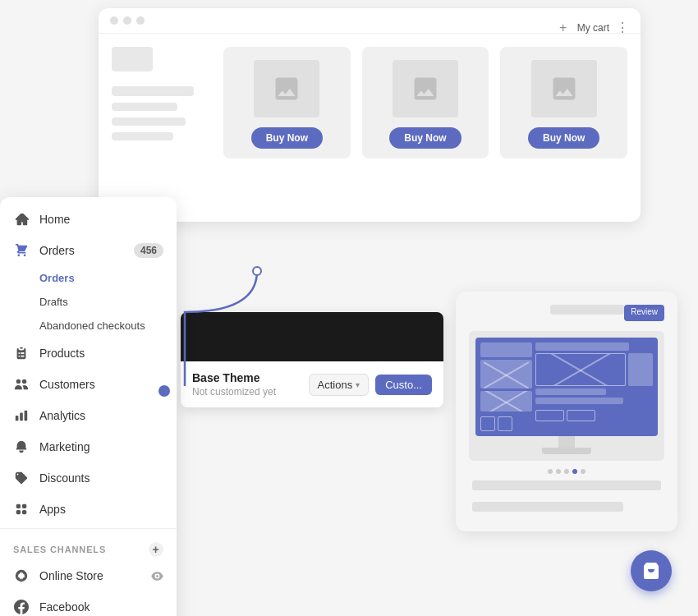  I want to click on eye-icon, so click(157, 576).